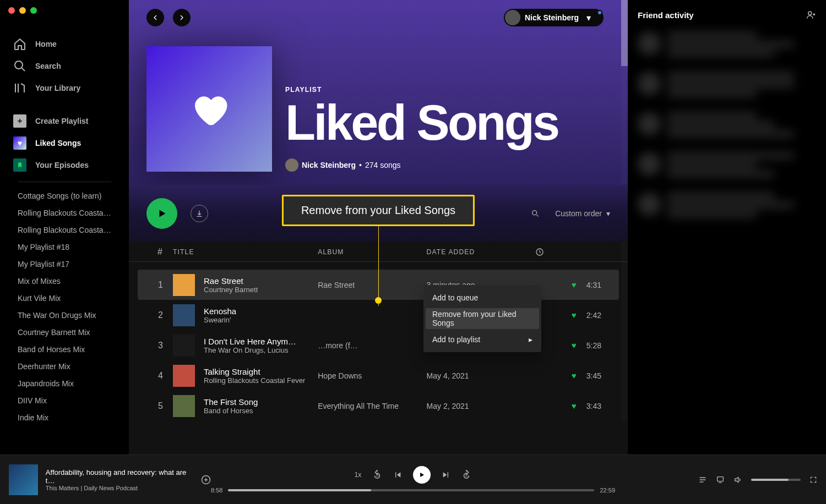  I want to click on track-artist: Courtney Barnett, so click(231, 289).